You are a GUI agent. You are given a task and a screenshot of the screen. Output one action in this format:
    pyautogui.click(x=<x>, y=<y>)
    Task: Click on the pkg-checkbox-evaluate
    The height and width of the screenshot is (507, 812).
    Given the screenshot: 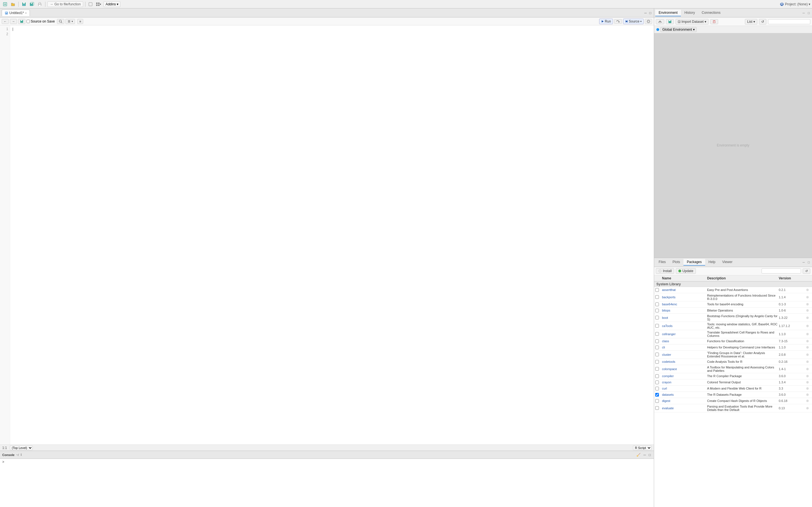 What is the action you would take?
    pyautogui.click(x=657, y=408)
    